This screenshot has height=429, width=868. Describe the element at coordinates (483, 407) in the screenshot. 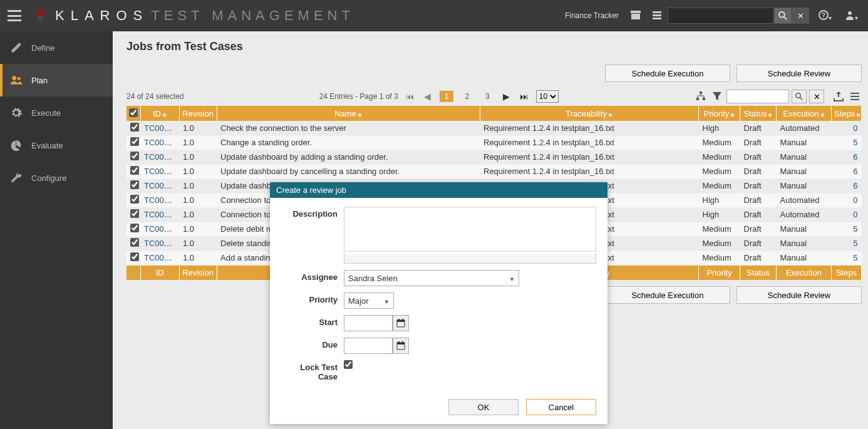

I see `ok-button: OK` at that location.